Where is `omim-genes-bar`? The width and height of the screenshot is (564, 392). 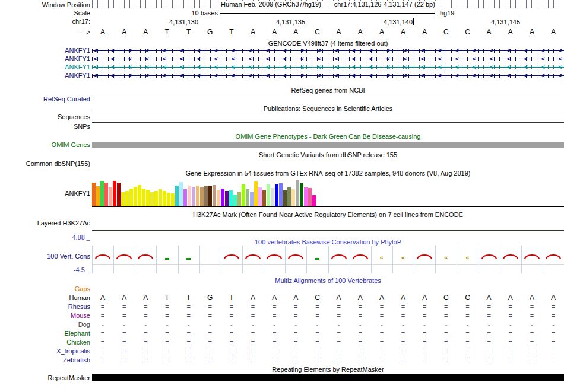 omim-genes-bar is located at coordinates (328, 145).